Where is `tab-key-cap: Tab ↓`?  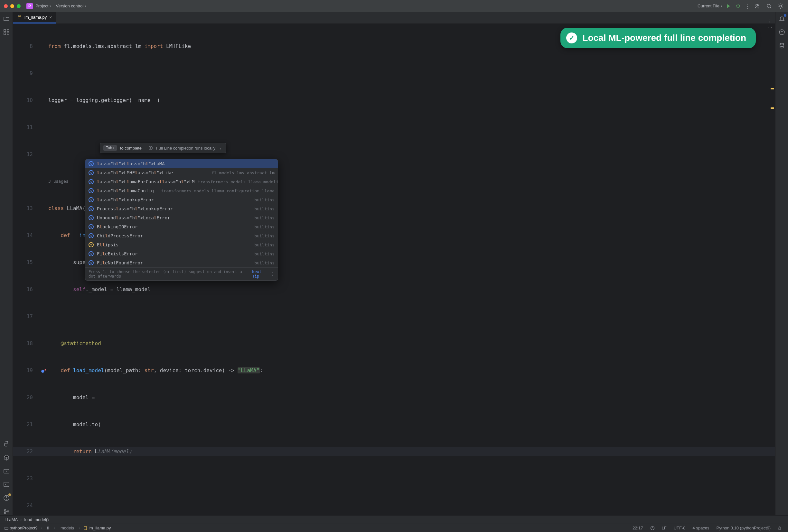 tab-key-cap: Tab ↓ is located at coordinates (110, 148).